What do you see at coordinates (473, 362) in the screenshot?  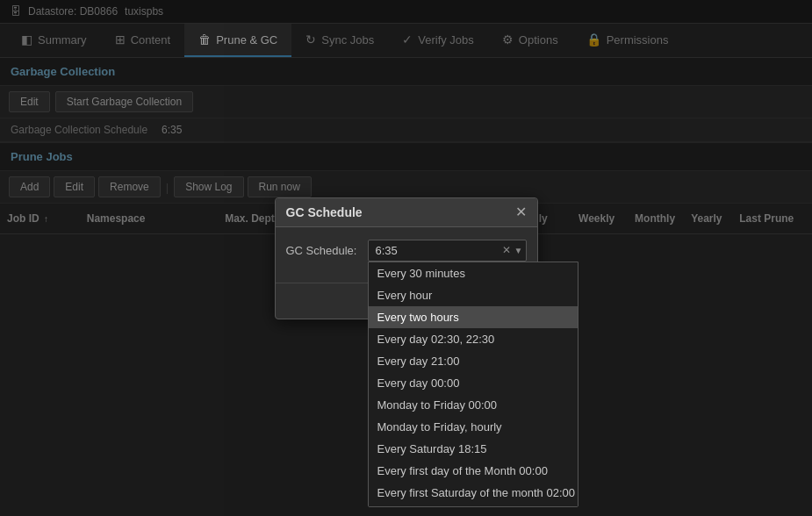 I see `dropdown-item-every-day-2100: Every day 21:00` at bounding box center [473, 362].